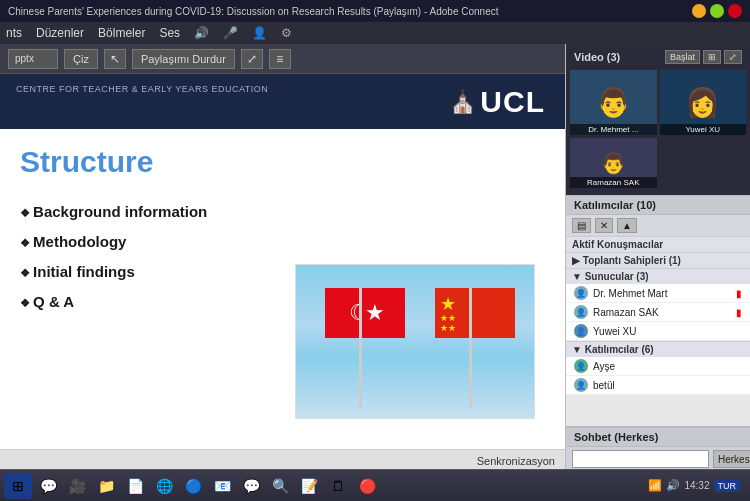 The width and height of the screenshot is (750, 501). Describe the element at coordinates (18, 486) in the screenshot. I see `start-button: ⊞` at that location.